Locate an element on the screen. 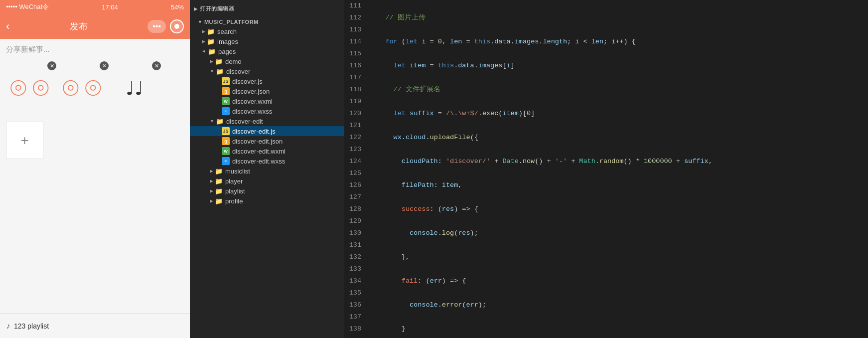 The image size is (868, 338). tree-item-discover-edit-folder: ▼ 📁 discover-edit is located at coordinates (267, 121).